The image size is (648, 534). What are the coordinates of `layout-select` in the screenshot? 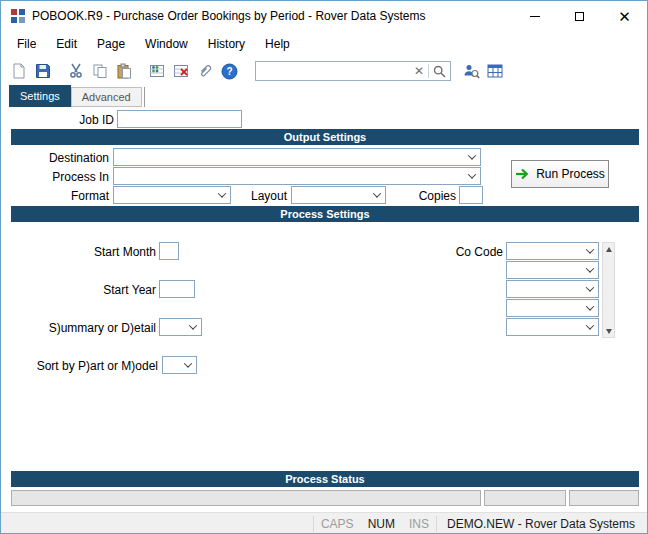 It's located at (338, 195).